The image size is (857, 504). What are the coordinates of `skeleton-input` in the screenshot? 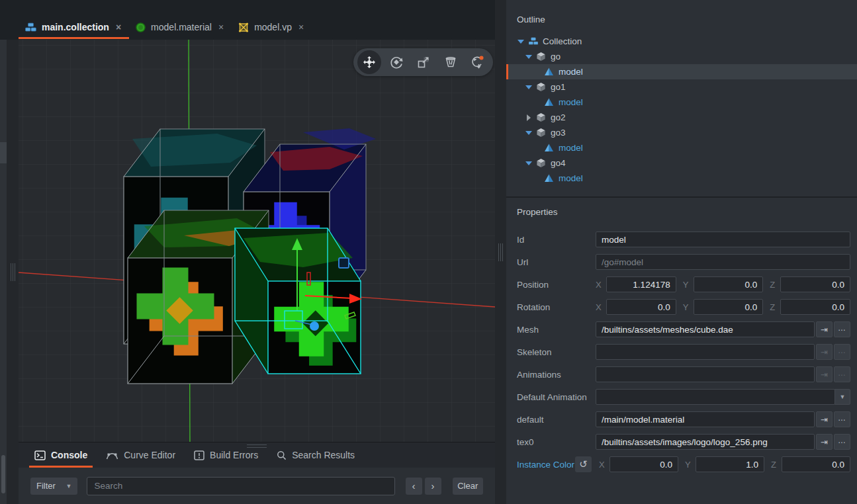 It's located at (705, 352).